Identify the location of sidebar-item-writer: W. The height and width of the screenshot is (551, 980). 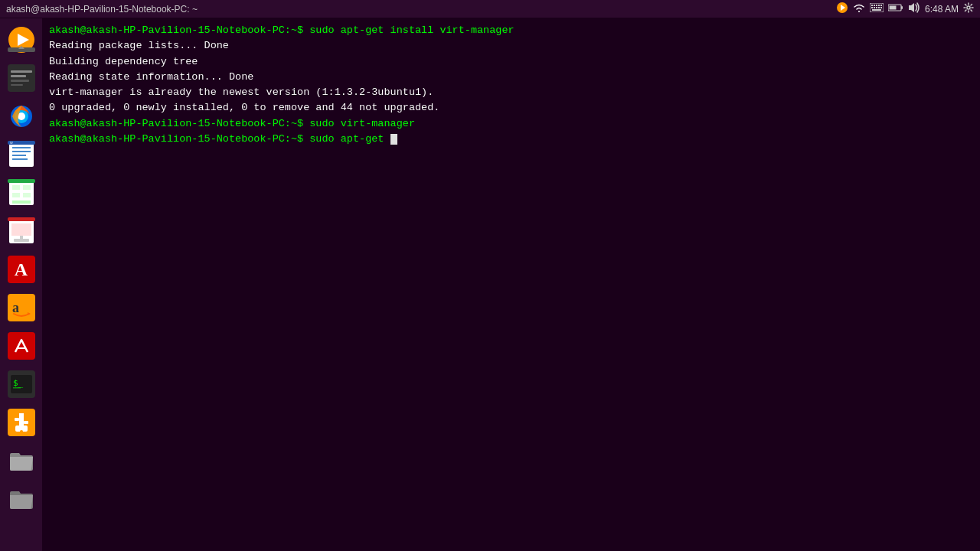
(21, 155).